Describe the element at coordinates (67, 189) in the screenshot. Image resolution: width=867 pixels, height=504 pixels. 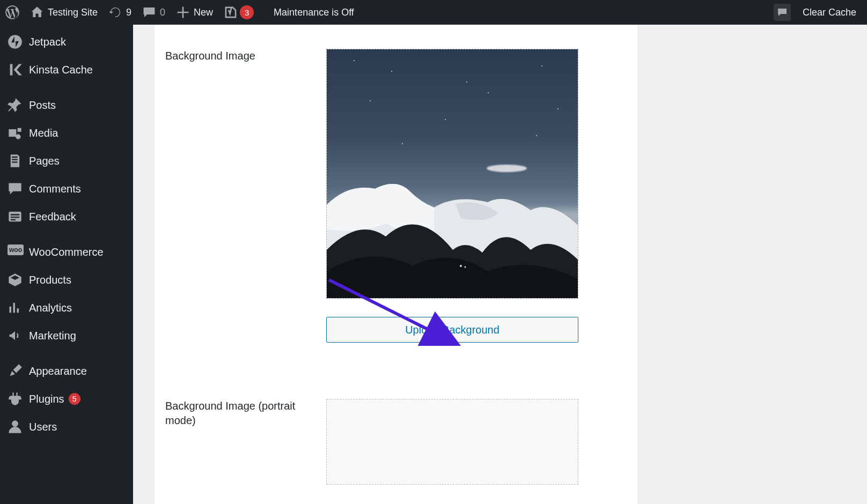
I see `sidebar-item-comments: Comments` at that location.